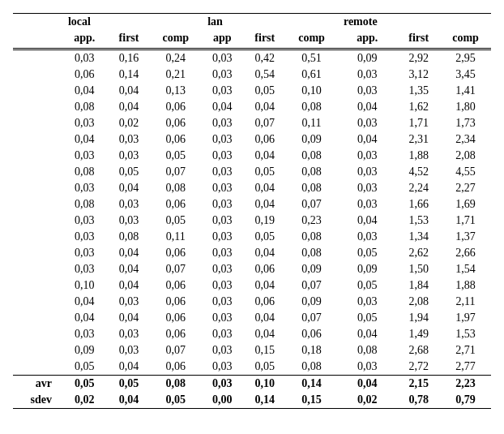 The width and height of the screenshot is (504, 434). I want to click on data-cell: 1,62, so click(418, 107).